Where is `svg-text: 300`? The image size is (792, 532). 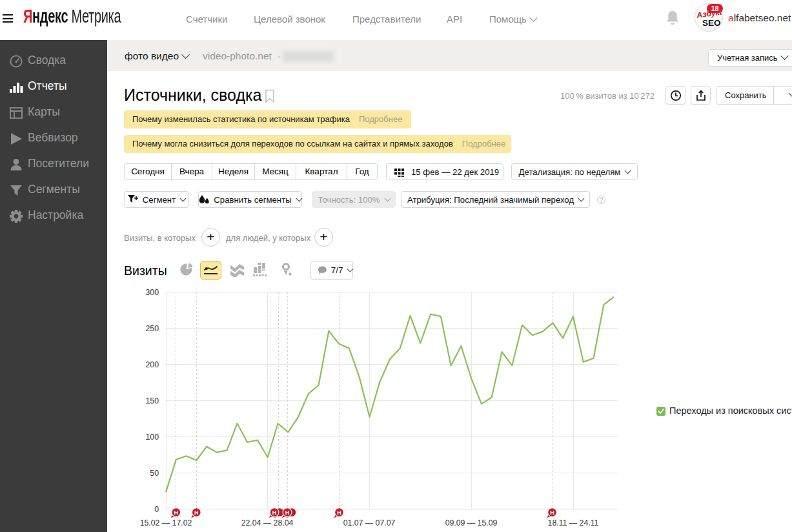 svg-text: 300 is located at coordinates (152, 292).